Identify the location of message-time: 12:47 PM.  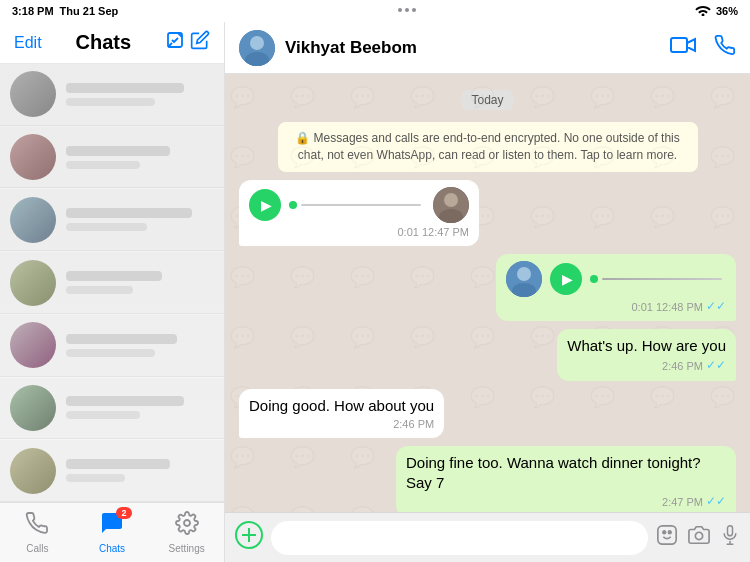
(446, 232).